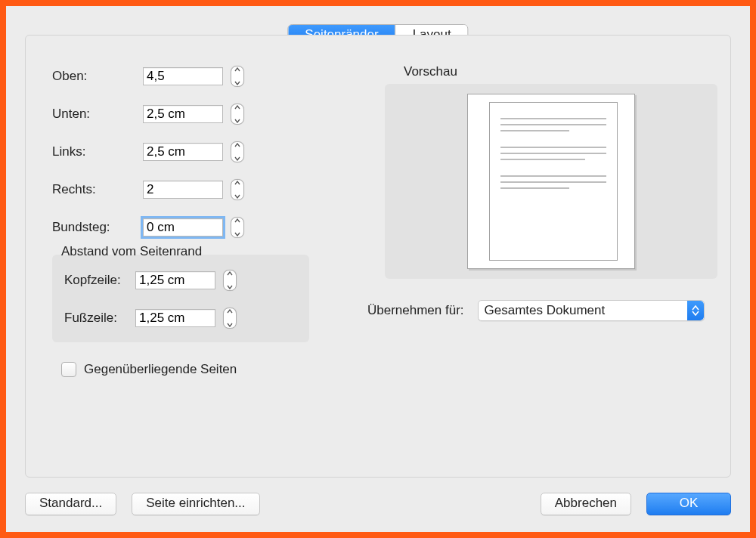 The image size is (756, 538). What do you see at coordinates (586, 504) in the screenshot?
I see `cancel-button: Abbrechen` at bounding box center [586, 504].